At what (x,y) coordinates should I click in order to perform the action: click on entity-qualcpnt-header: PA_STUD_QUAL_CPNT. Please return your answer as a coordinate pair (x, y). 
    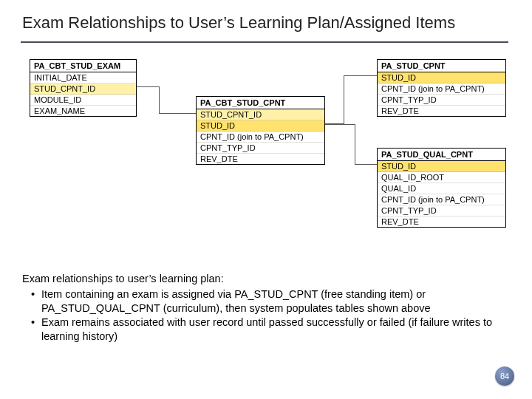
    Looking at the image, I should click on (442, 155).